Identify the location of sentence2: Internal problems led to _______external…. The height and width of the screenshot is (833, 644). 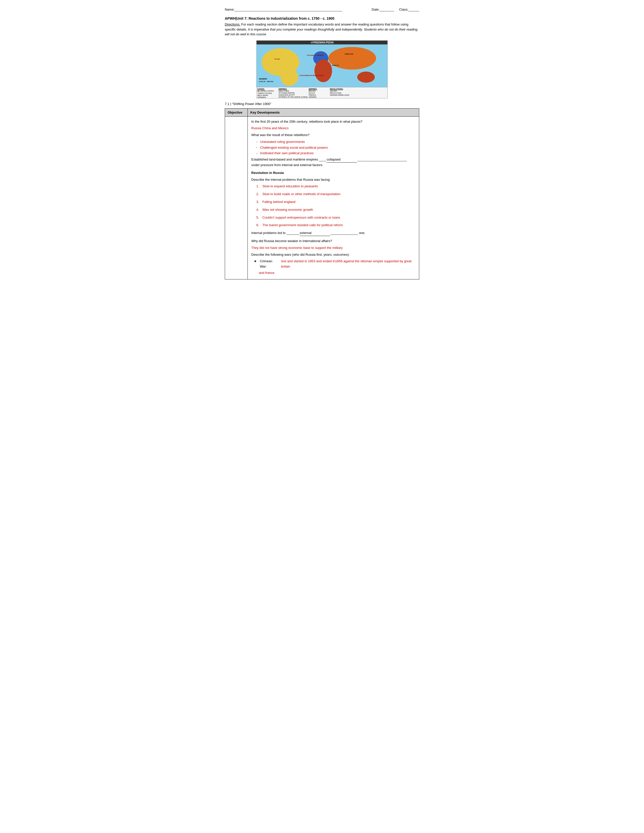
(333, 233).